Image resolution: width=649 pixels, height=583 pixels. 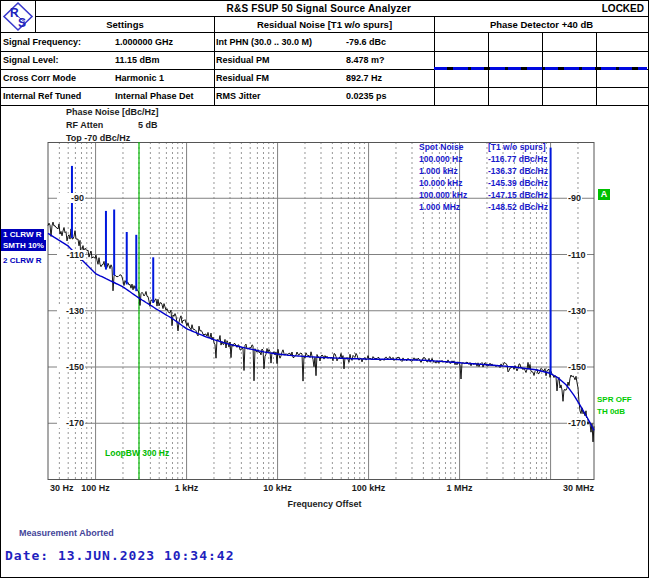 What do you see at coordinates (324, 96) in the screenshot?
I see `residual-jitter: RMS Jitter 0.0235 ps` at bounding box center [324, 96].